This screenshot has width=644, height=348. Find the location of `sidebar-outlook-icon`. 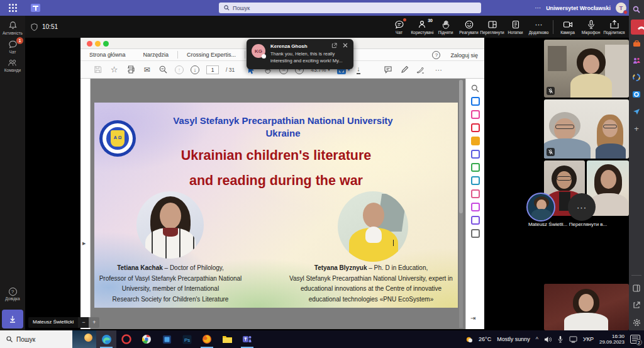

sidebar-outlook-icon is located at coordinates (636, 94).